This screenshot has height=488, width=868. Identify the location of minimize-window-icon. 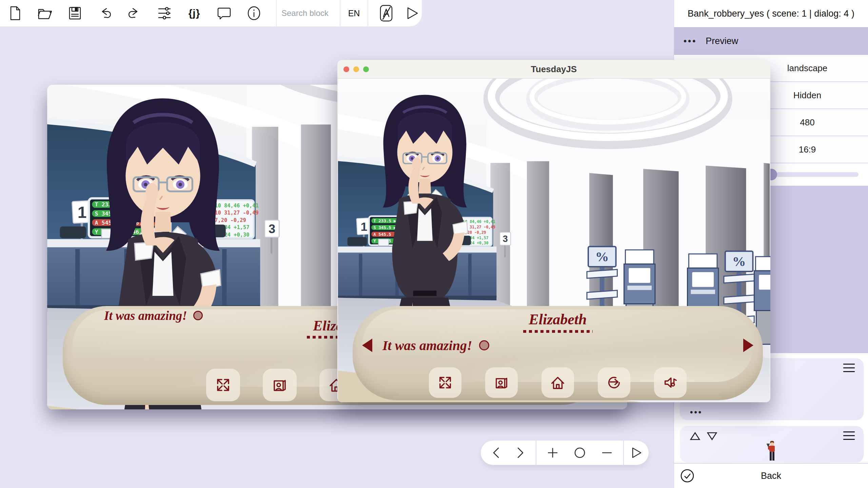
(356, 69).